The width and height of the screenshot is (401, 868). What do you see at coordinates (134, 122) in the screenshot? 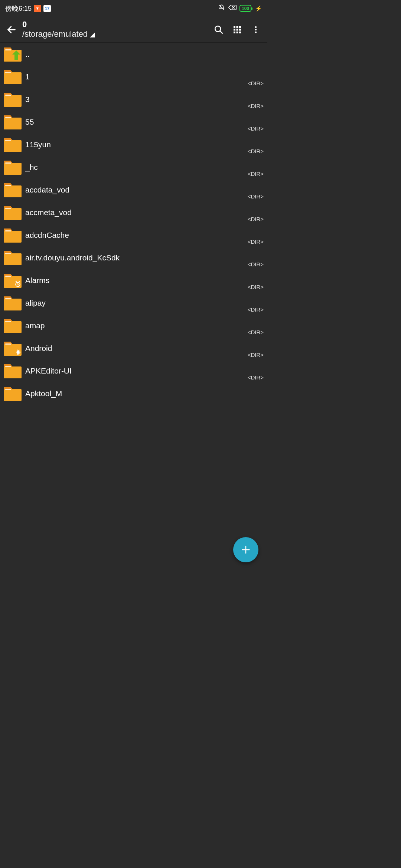
I see `folder-row: 55<DIR>` at bounding box center [134, 122].